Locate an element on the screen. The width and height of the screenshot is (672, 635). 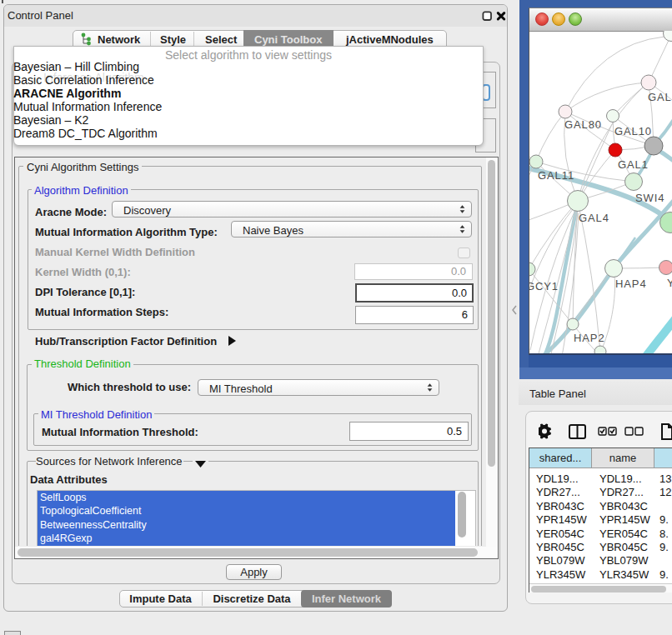
svg-text: GAL11 is located at coordinates (556, 175).